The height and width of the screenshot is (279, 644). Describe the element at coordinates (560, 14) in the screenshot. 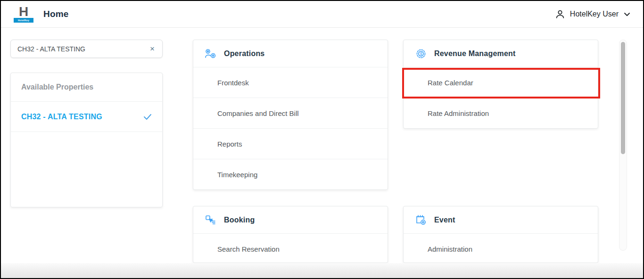

I see `user-icon` at that location.